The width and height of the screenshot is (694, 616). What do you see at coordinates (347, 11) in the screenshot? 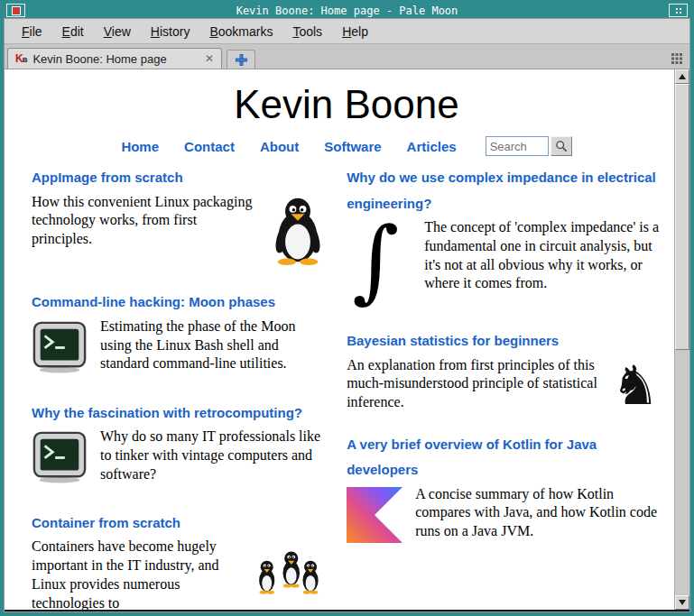
I see `window-title: Kevin Boone: Home page - Pale Moon` at bounding box center [347, 11].